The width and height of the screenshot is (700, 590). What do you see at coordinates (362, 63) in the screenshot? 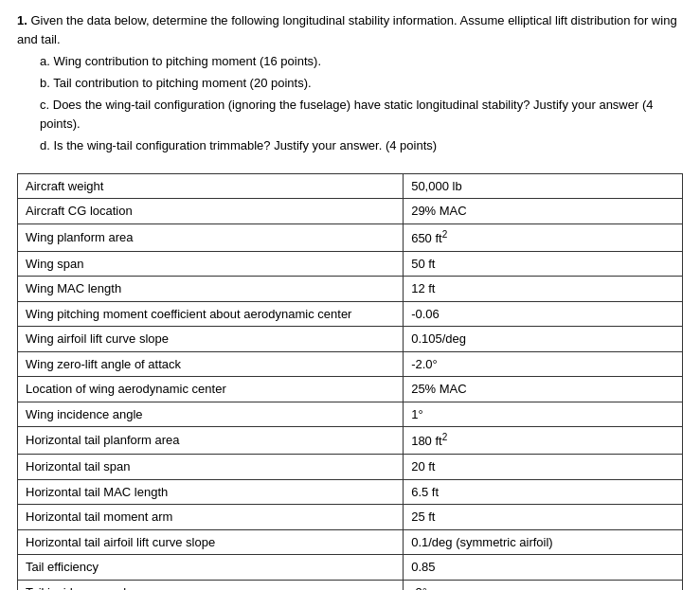
I see `sub-item-a: a. Wing contribution to pitching moment …` at bounding box center [362, 63].